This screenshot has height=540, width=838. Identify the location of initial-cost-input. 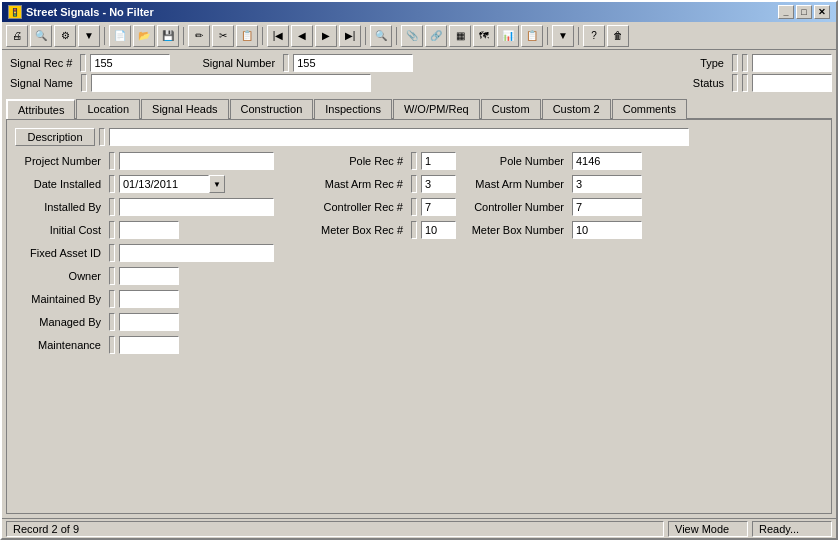
(149, 230).